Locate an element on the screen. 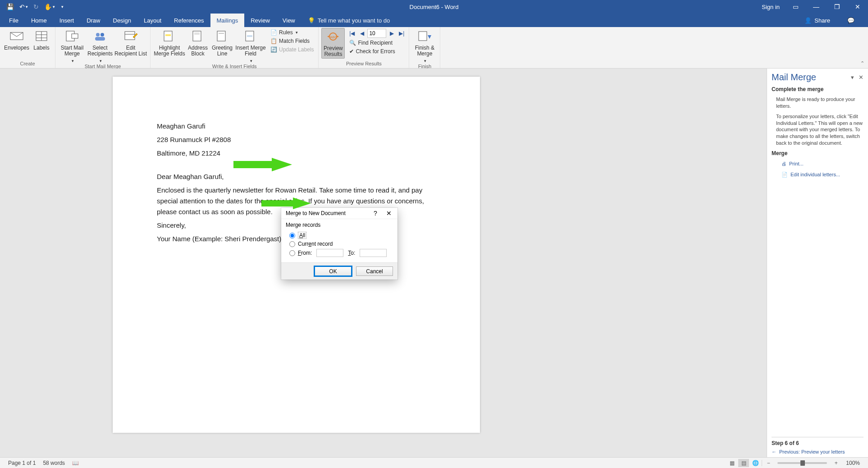 The image size is (868, 468). tell-me-box: 💡 Tell me what you want to do is located at coordinates (349, 20).